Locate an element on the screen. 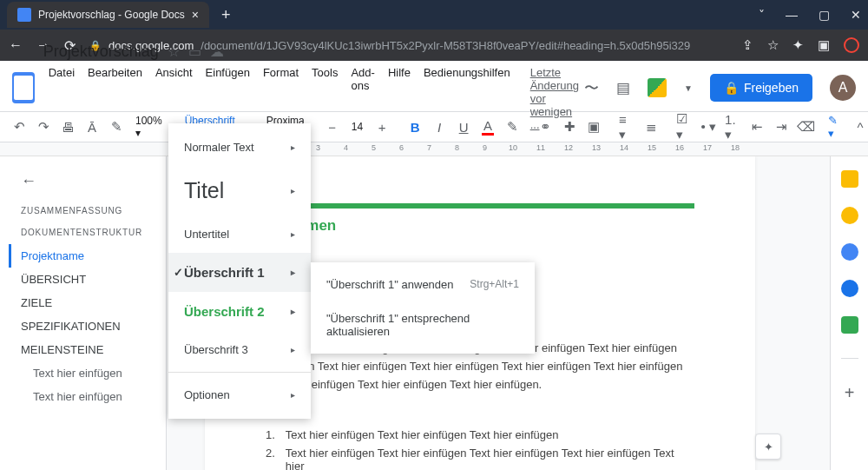  bookmark-icon: ☆ is located at coordinates (773, 45).